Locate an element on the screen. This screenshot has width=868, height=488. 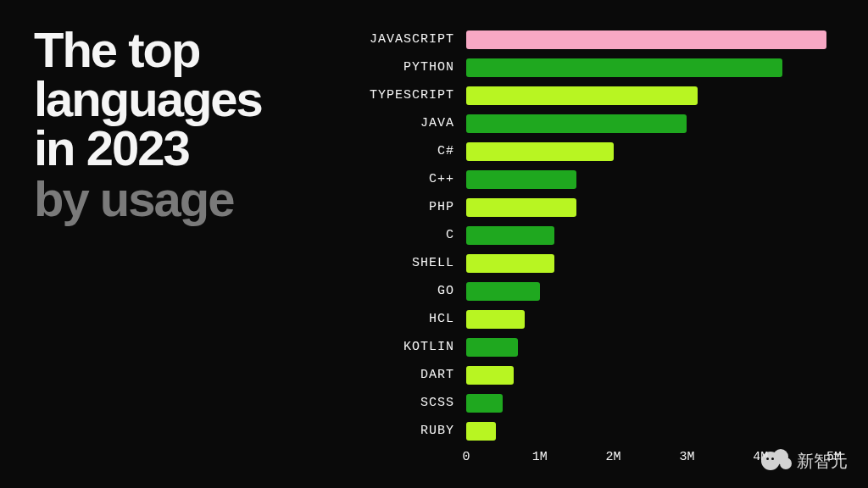
bar-label: GO is located at coordinates (411, 291).